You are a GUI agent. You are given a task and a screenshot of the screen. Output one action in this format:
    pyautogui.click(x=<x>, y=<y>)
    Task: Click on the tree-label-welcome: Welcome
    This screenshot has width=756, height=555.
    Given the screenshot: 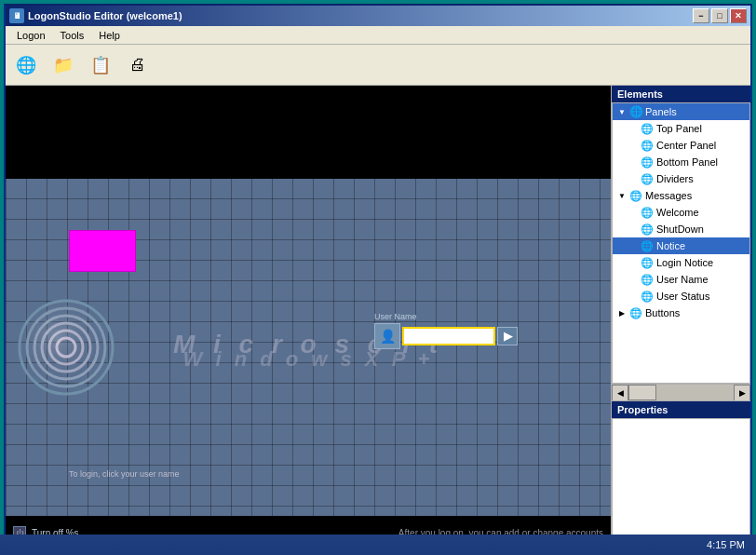 What is the action you would take?
    pyautogui.click(x=678, y=212)
    